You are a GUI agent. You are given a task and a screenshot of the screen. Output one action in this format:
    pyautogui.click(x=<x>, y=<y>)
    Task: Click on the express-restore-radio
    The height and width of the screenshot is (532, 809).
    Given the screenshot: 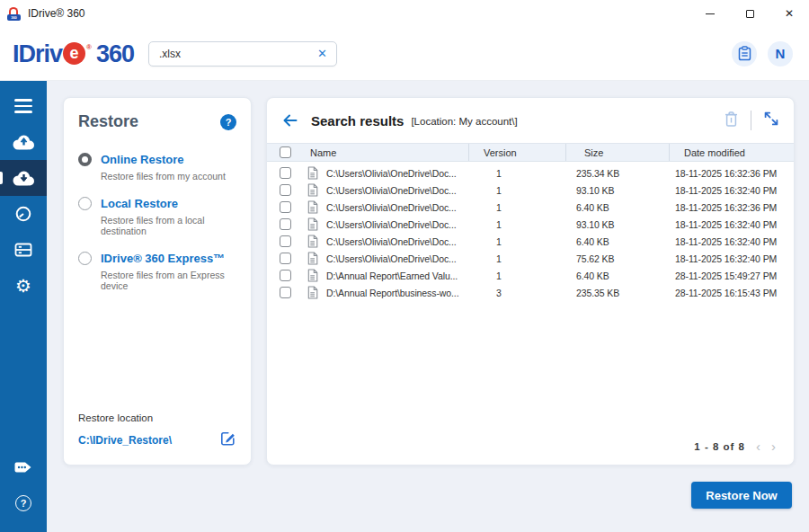 What is the action you would take?
    pyautogui.click(x=84, y=259)
    